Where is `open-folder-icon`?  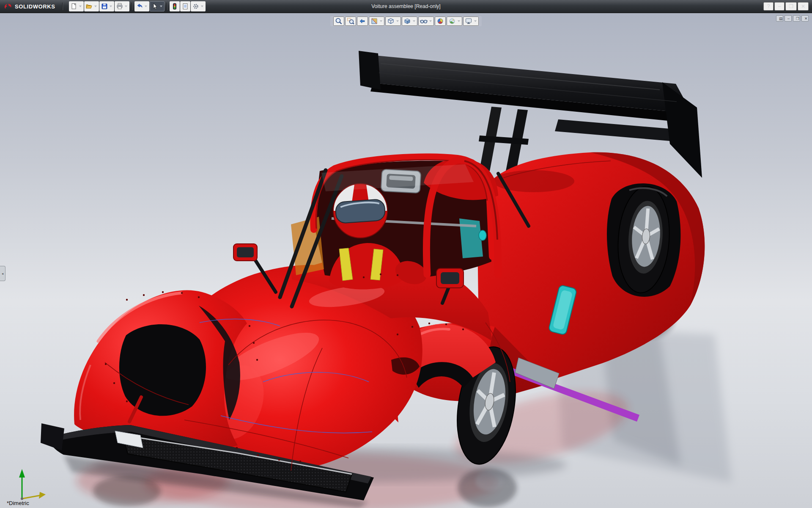 open-folder-icon is located at coordinates (89, 6).